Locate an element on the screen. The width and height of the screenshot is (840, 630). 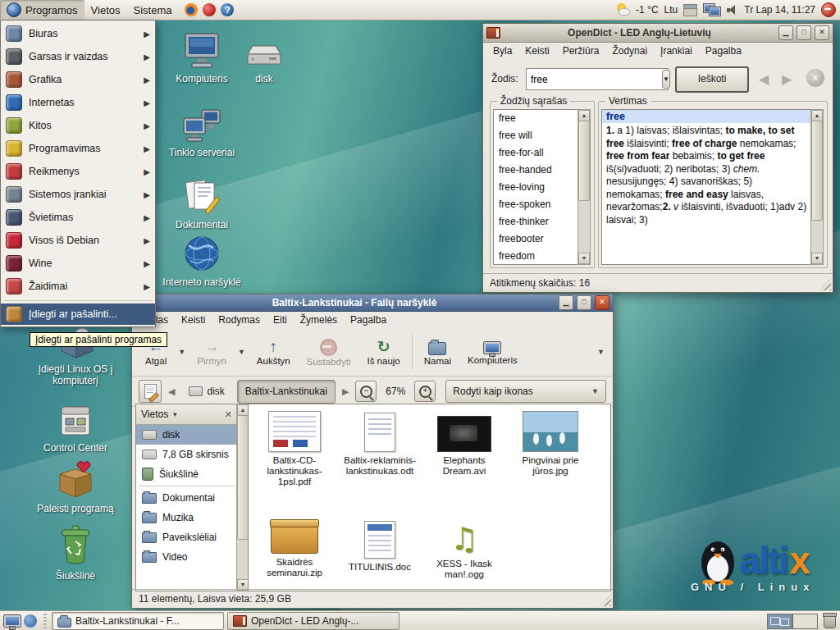
file-item-jpg: Pingvinai prie jūros.jpg is located at coordinates (550, 443).